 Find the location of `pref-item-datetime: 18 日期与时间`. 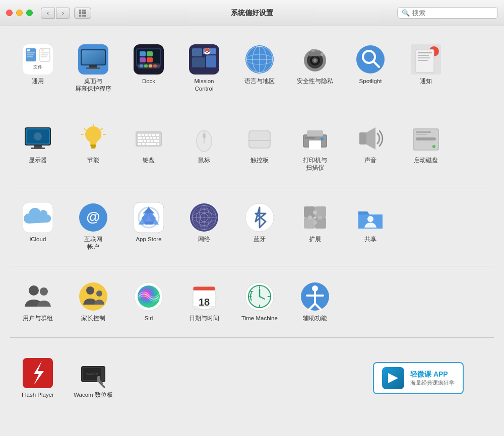

pref-item-datetime: 18 日期与时间 is located at coordinates (204, 302).